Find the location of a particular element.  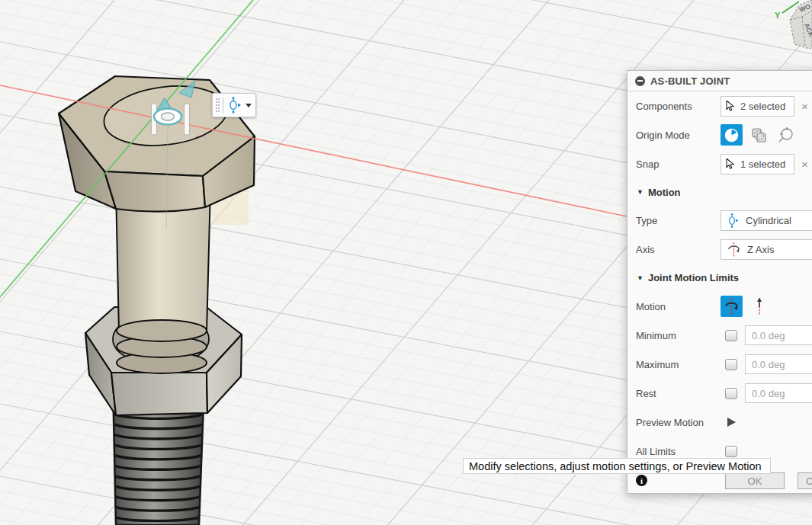

rest-checkbox is located at coordinates (731, 393).